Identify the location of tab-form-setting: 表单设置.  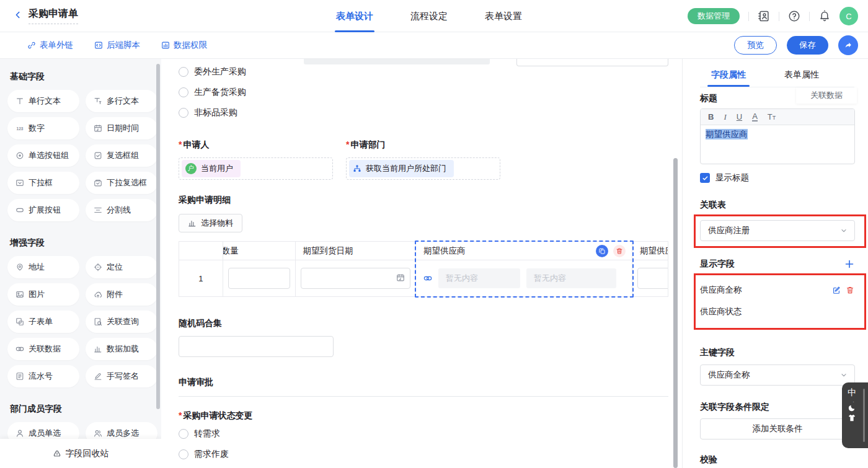
(503, 16).